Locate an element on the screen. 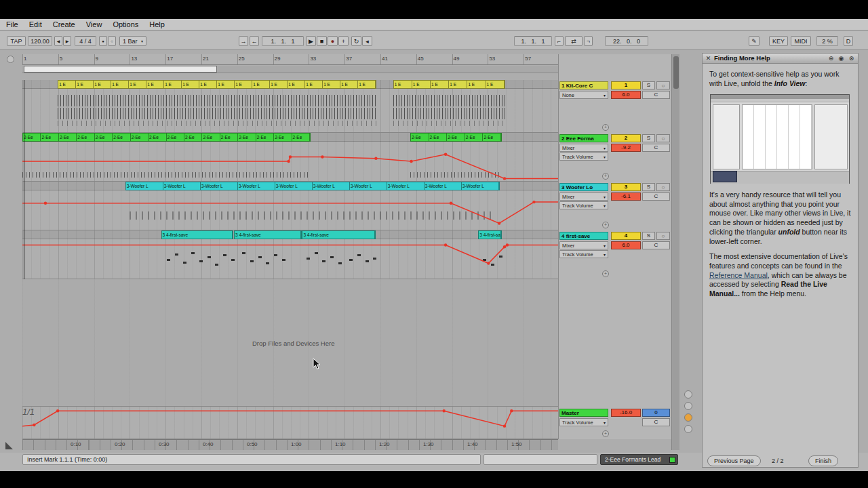 This screenshot has width=868, height=488. tempo-field: 120.00 is located at coordinates (40, 41).